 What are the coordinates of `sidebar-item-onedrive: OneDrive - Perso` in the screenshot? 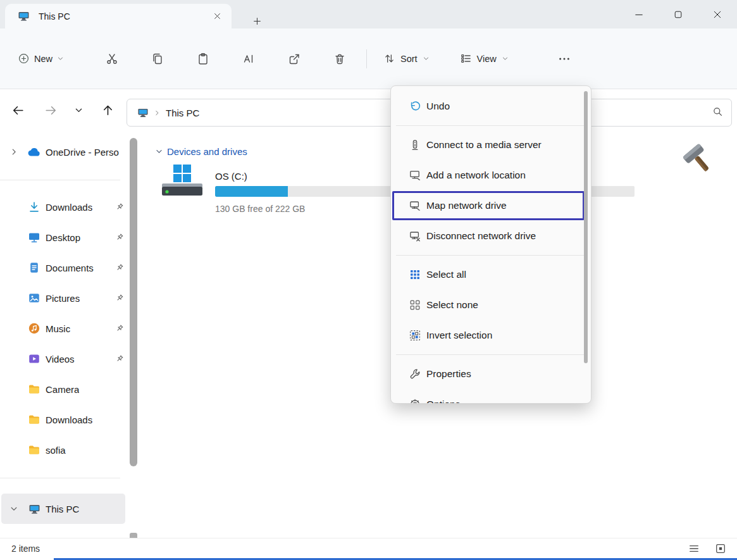 It's located at (63, 152).